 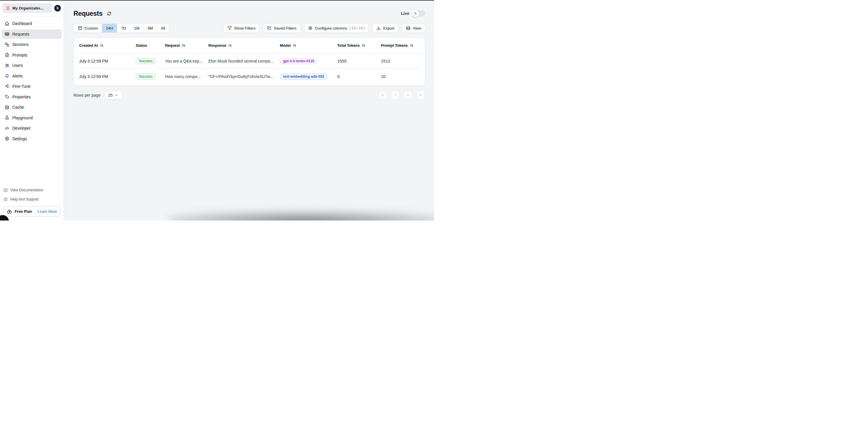 I want to click on window-bottom-shadow, so click(x=302, y=214).